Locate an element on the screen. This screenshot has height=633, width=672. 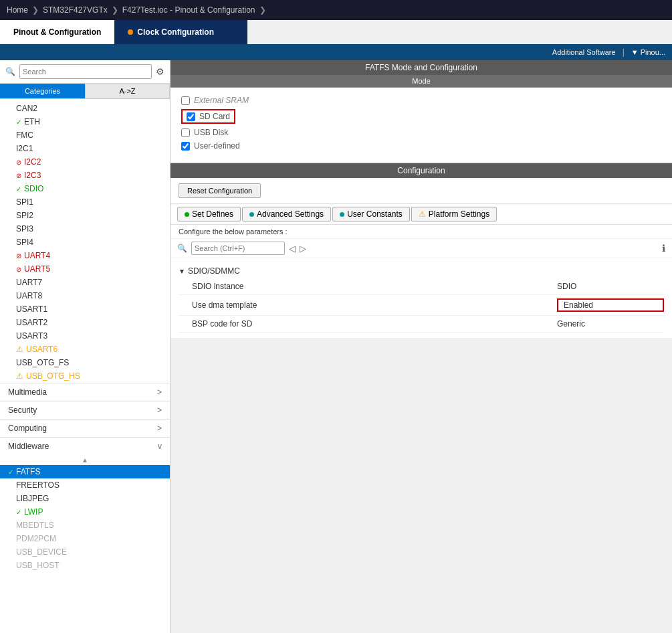
multimedia-label: Multimedia is located at coordinates (27, 392).